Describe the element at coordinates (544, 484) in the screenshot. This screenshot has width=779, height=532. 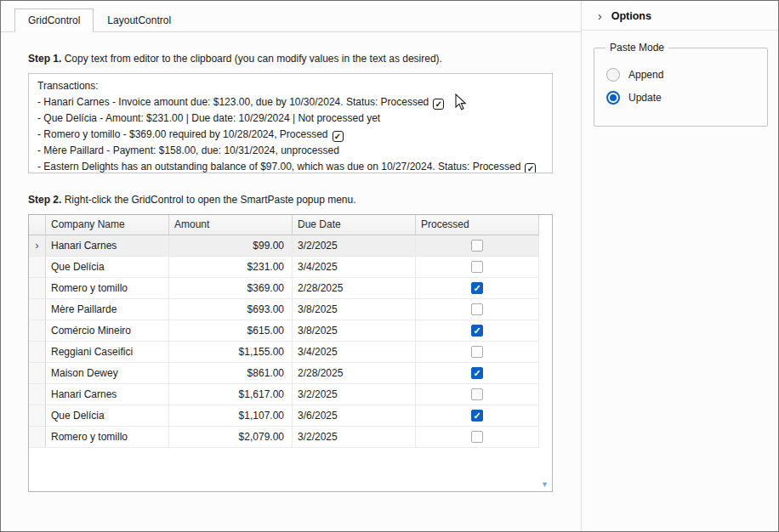
I see `scroll-down-icon: ▼` at that location.